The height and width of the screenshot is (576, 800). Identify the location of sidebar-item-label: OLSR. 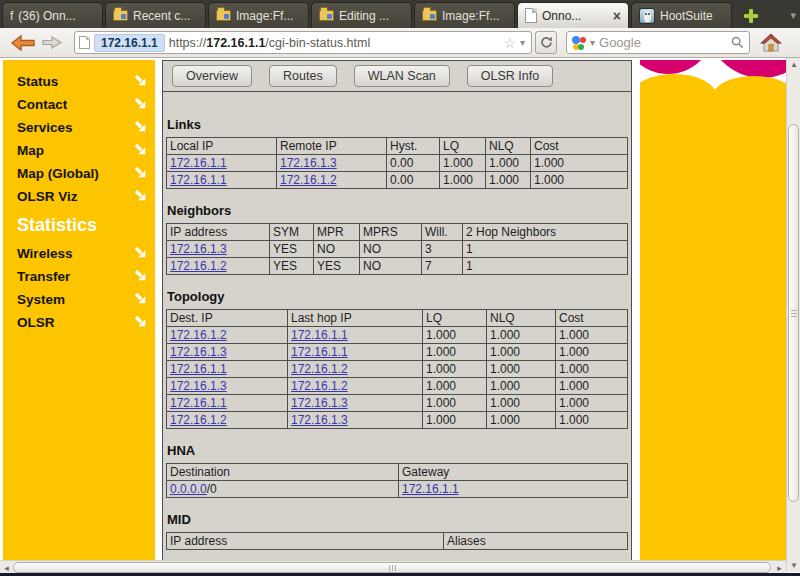
(36, 322).